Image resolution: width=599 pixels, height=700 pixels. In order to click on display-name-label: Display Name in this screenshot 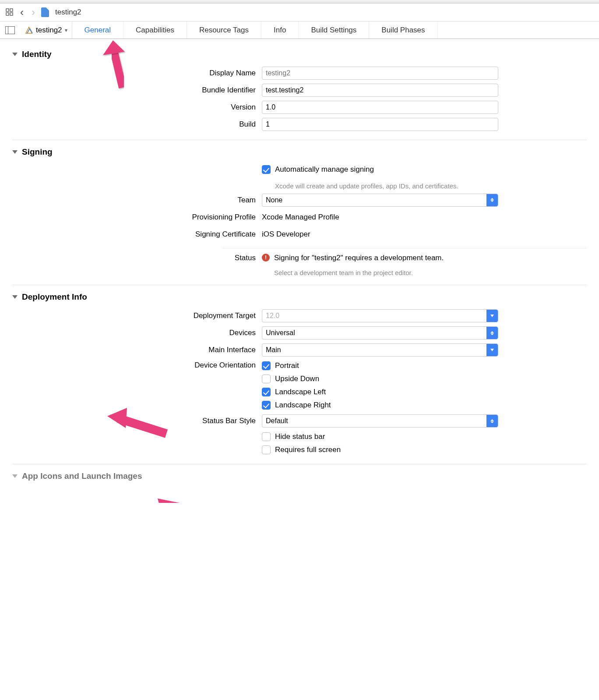, I will do `click(139, 73)`.